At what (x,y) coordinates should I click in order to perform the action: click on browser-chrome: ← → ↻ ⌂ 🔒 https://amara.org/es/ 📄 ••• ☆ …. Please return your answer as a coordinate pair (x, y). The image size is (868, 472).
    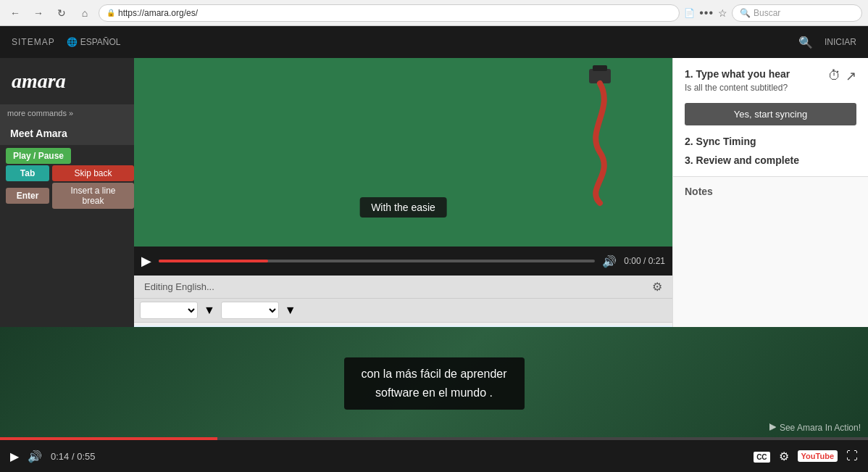
    Looking at the image, I should click on (434, 13).